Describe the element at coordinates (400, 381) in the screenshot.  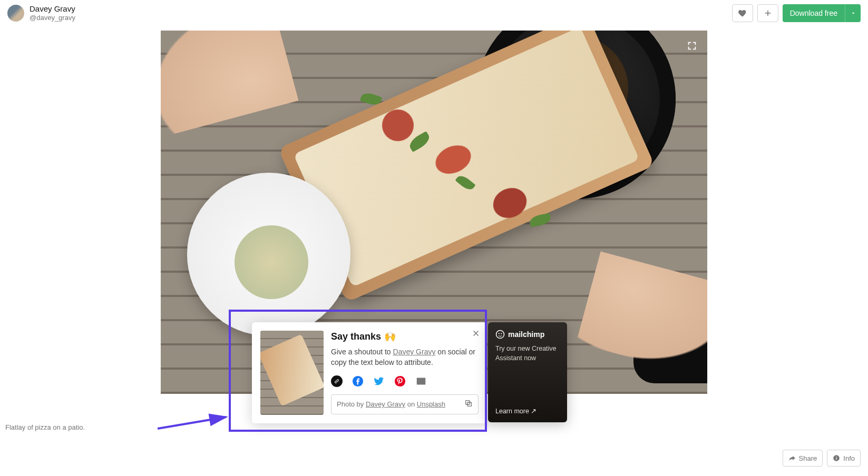
I see `pinterest-share-button` at that location.